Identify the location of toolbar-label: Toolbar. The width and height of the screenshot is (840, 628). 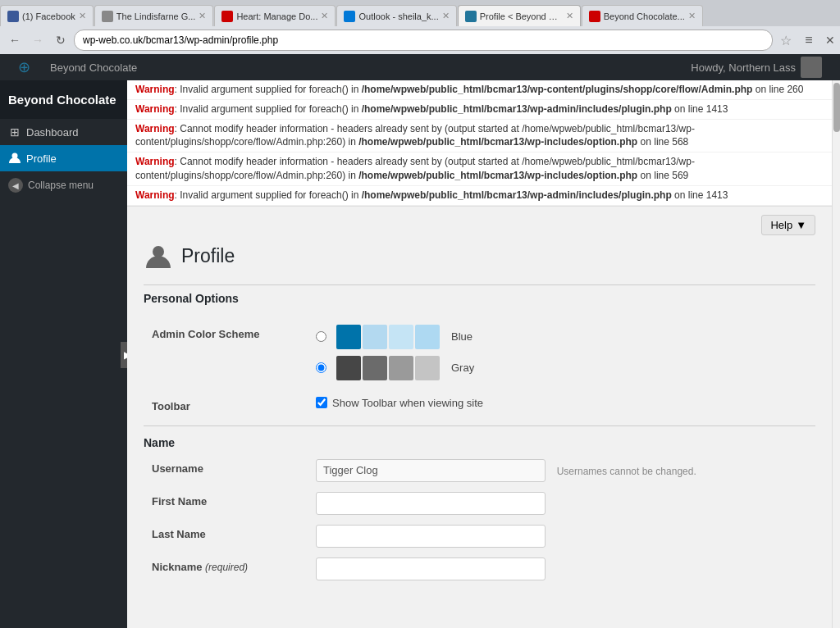
(226, 405).